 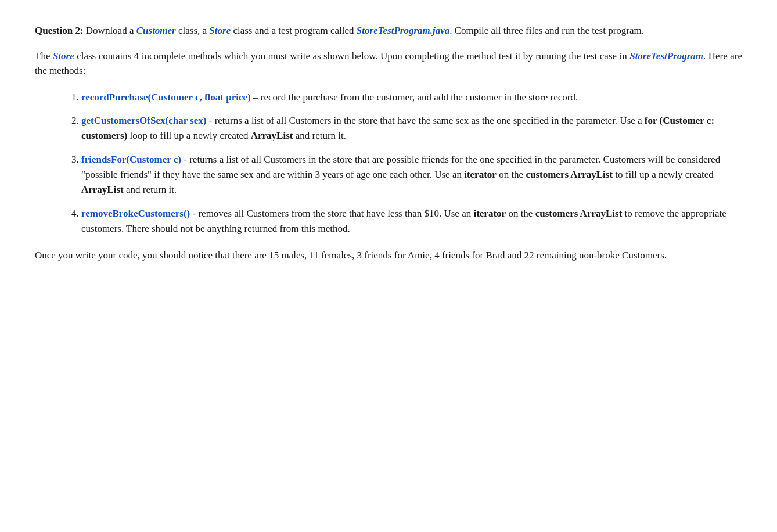 What do you see at coordinates (110, 30) in the screenshot?
I see `question-intro: Download a` at bounding box center [110, 30].